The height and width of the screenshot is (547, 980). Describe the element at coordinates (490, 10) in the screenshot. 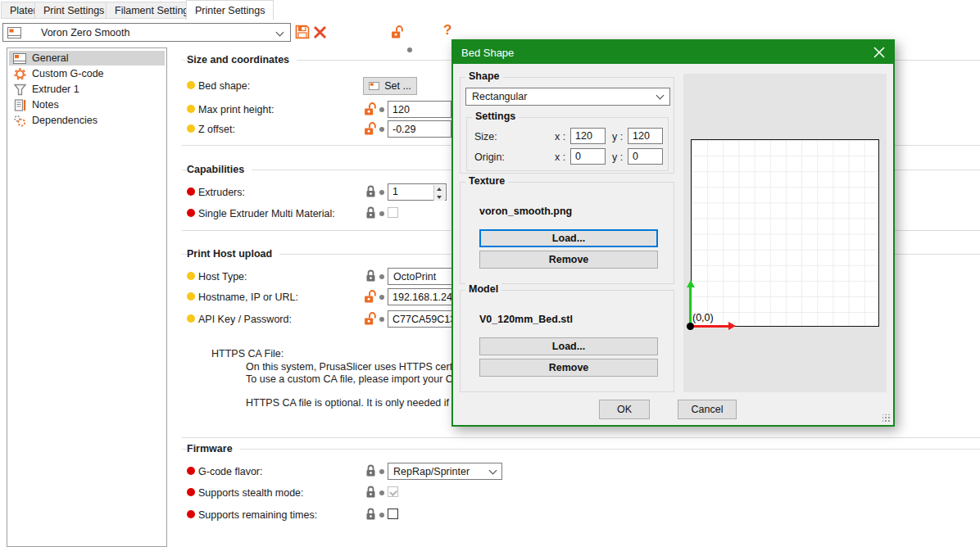

I see `tab-bar: Plater Print Settings Filament Settings …` at that location.